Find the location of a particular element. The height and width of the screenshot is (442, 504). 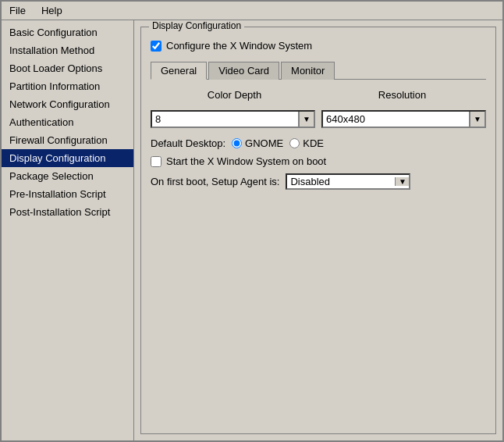

gnome-label: GNOME is located at coordinates (264, 144).